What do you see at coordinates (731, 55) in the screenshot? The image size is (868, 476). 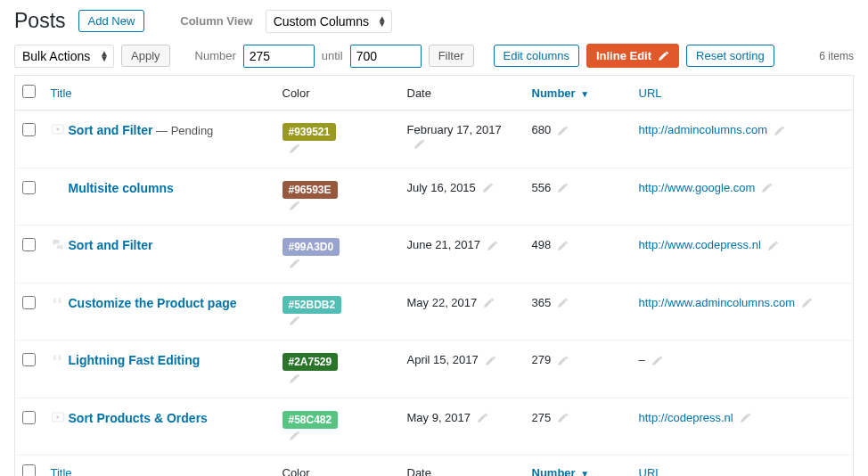 I see `reset-sorting-button: Reset sorting` at bounding box center [731, 55].